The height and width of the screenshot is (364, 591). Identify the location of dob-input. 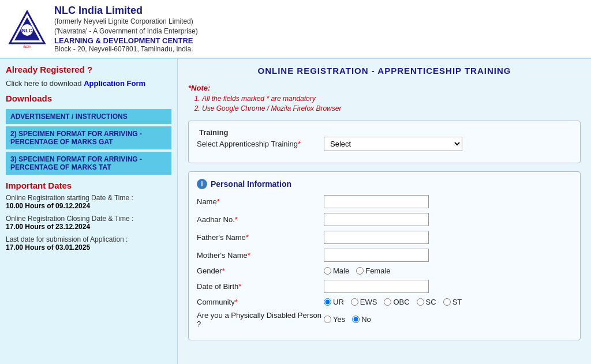
(376, 286).